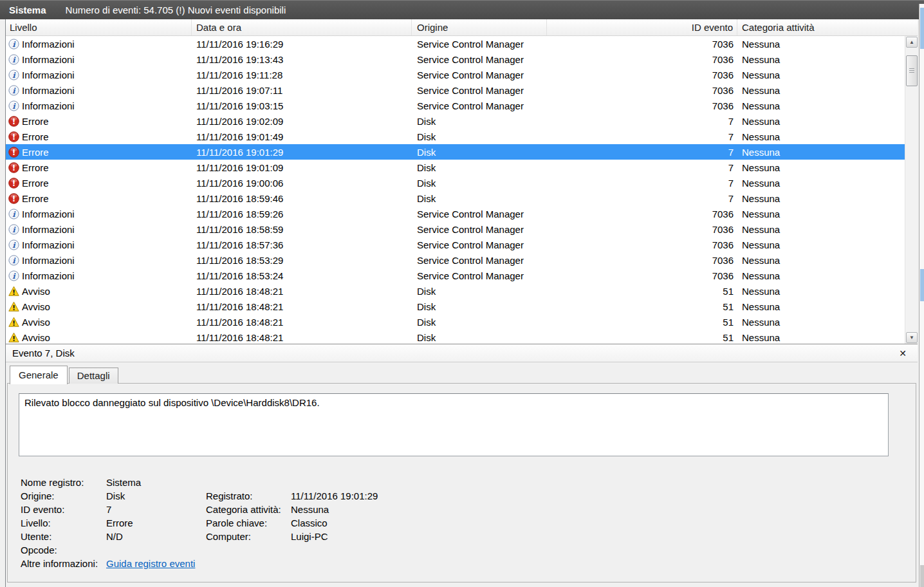 The height and width of the screenshot is (587, 924). Describe the element at coordinates (456, 136) in the screenshot. I see `event-row: !Errore 11/11/2016 19:01:49 Disk 7 Nessu…` at that location.